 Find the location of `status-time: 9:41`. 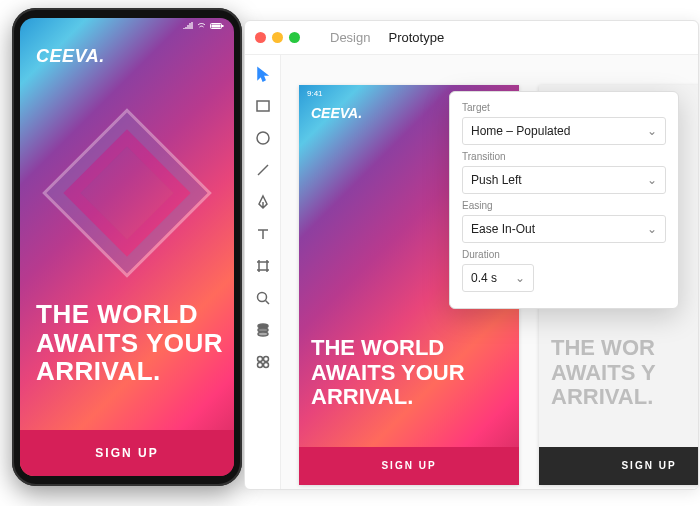

status-time: 9:41 is located at coordinates (315, 94).